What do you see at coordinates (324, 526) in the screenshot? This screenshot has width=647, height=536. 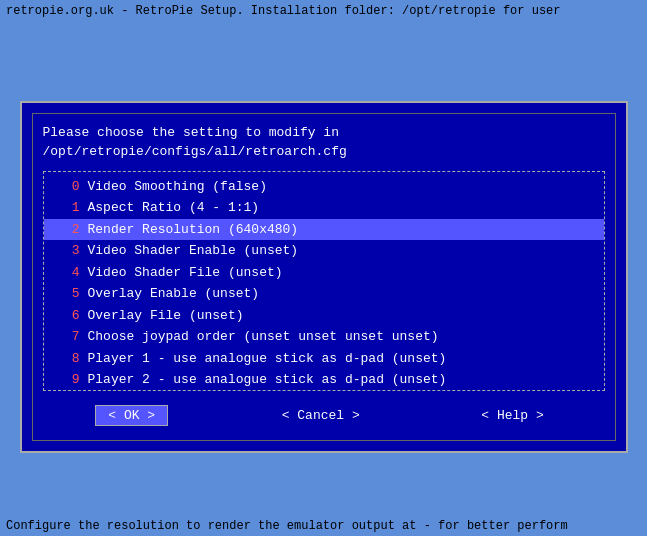 I see `status-bar: Configure the resolution to render the e…` at bounding box center [324, 526].